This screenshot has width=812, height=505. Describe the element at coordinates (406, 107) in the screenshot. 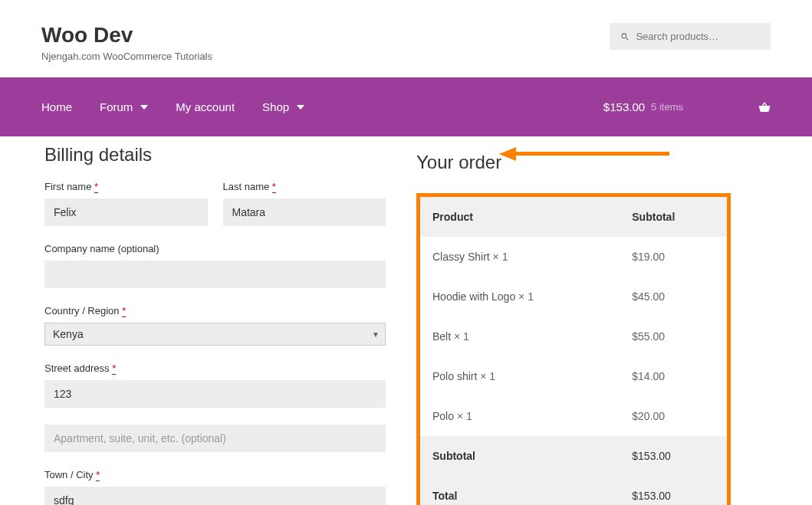

I see `nav-bar: Home Forum My account Shop $153.00 5 ite…` at that location.